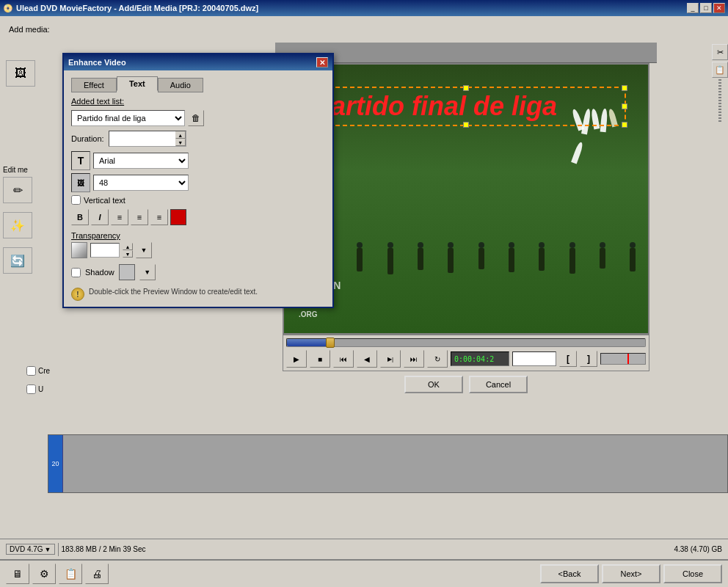 This screenshot has height=587, width=728. Describe the element at coordinates (534, 359) in the screenshot. I see `time-spinner` at that location.